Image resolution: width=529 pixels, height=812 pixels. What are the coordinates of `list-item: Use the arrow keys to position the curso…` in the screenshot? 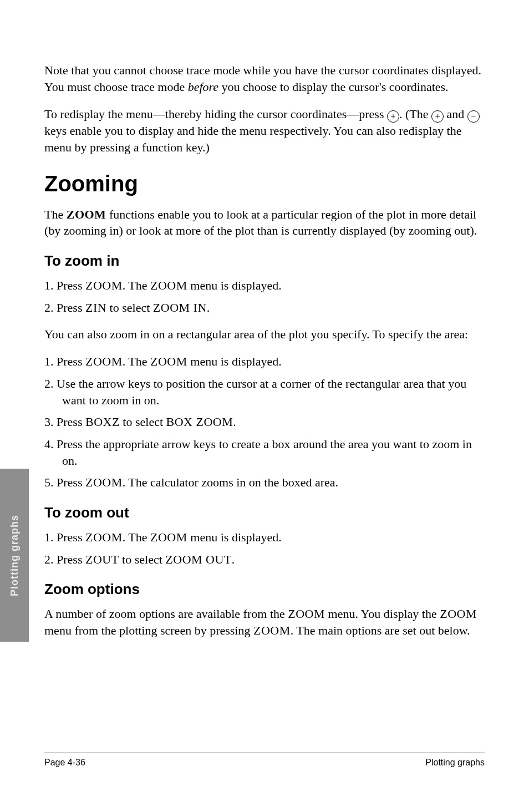 It's located at (264, 392).